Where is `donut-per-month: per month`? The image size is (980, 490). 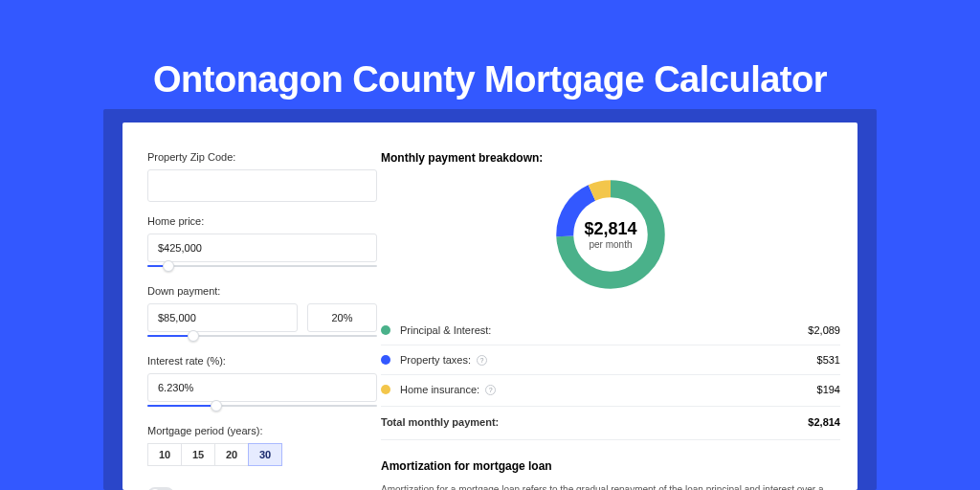
donut-per-month: per month is located at coordinates (611, 245).